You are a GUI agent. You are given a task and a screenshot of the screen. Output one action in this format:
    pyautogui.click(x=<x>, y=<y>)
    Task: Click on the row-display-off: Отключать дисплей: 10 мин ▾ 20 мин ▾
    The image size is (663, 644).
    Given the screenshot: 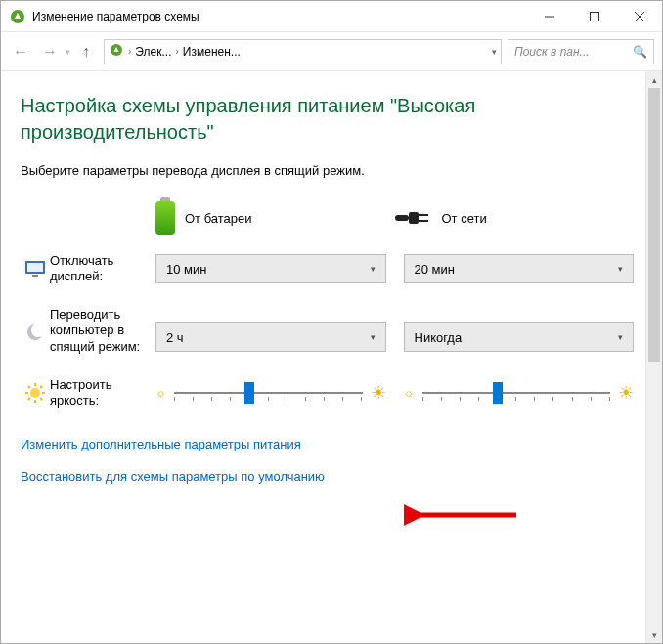 What is the action you would take?
    pyautogui.click(x=327, y=269)
    